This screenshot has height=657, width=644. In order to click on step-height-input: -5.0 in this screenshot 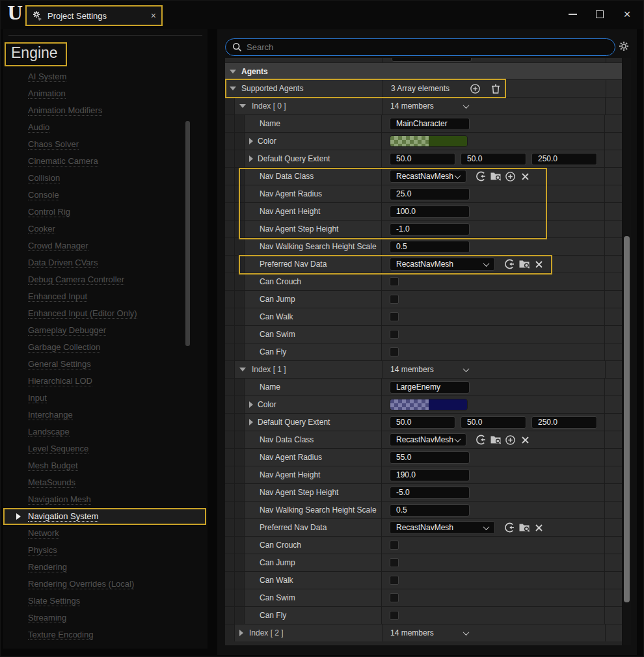, I will do `click(429, 493)`.